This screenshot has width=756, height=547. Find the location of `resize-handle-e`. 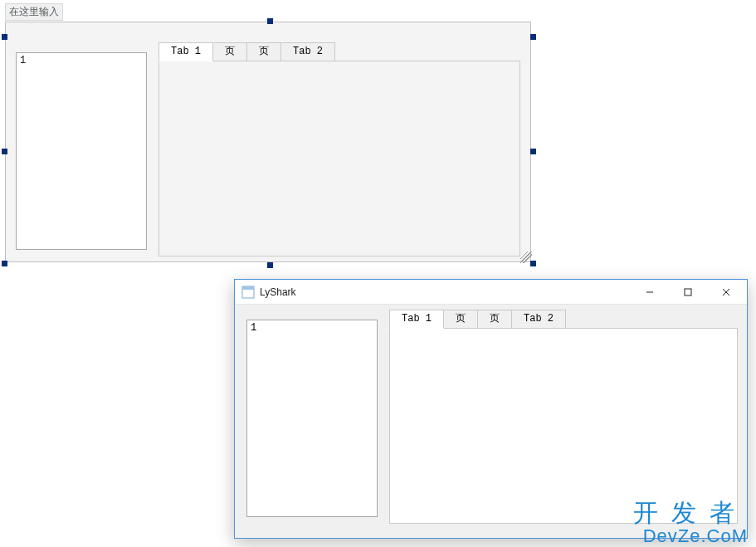

resize-handle-e is located at coordinates (533, 151).